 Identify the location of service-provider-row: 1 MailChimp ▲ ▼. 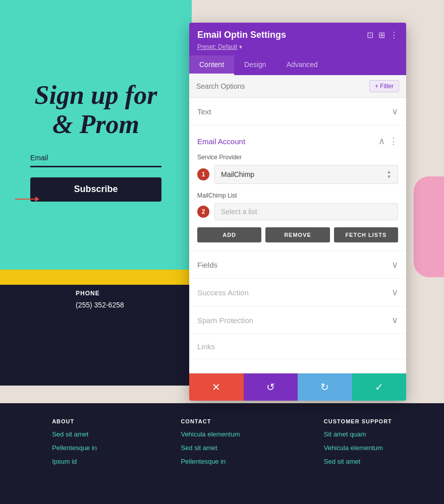
(298, 174).